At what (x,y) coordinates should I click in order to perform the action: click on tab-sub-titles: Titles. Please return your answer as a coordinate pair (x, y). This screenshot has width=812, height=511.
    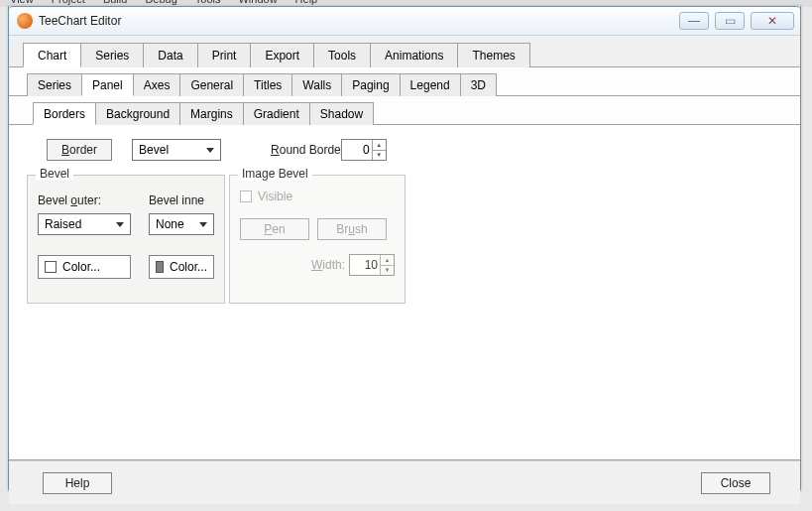
    Looking at the image, I should click on (268, 85).